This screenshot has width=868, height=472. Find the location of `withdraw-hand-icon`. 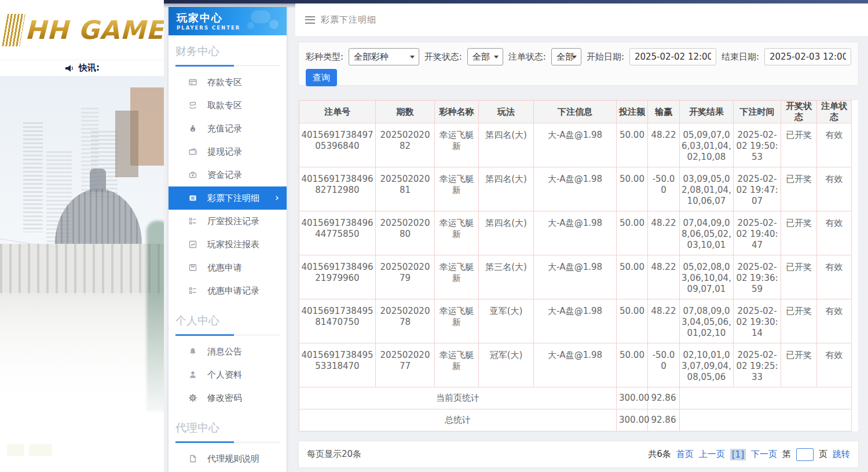

withdraw-hand-icon is located at coordinates (193, 105).